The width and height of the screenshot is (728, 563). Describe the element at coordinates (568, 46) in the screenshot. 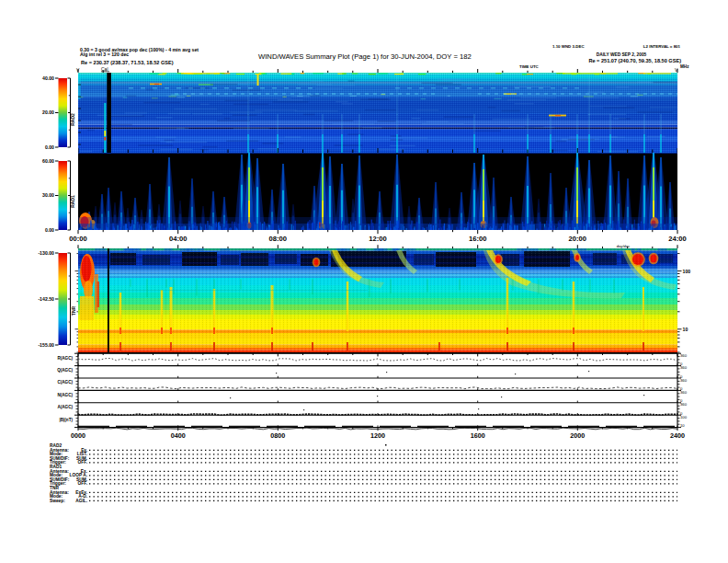

I see `svg-text: 1.10 WND 3-DEC` at that location.